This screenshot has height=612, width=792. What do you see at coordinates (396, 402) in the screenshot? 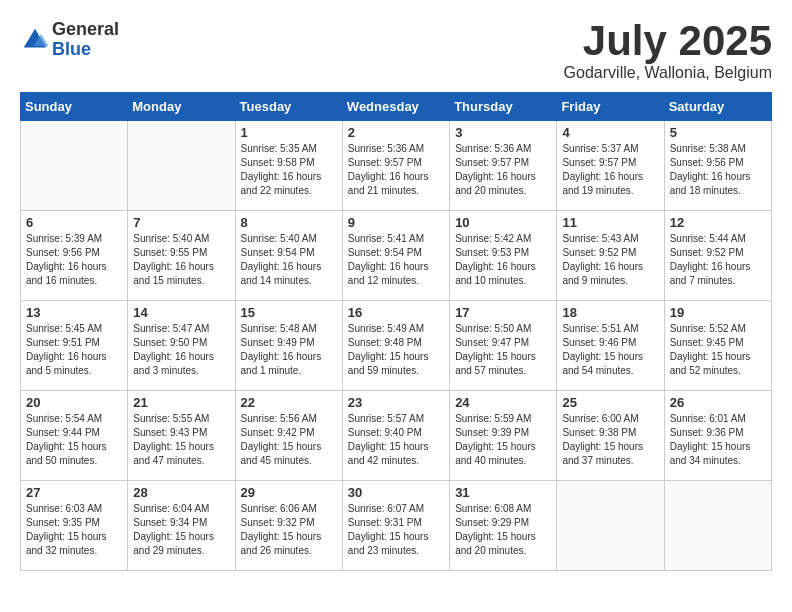
I see `day-number: 23` at bounding box center [396, 402].